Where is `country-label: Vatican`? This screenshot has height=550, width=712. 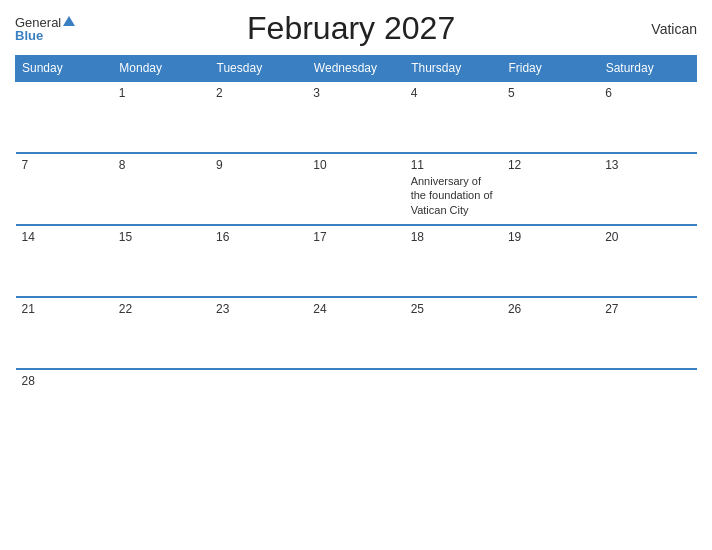
country-label: Vatican is located at coordinates (662, 29).